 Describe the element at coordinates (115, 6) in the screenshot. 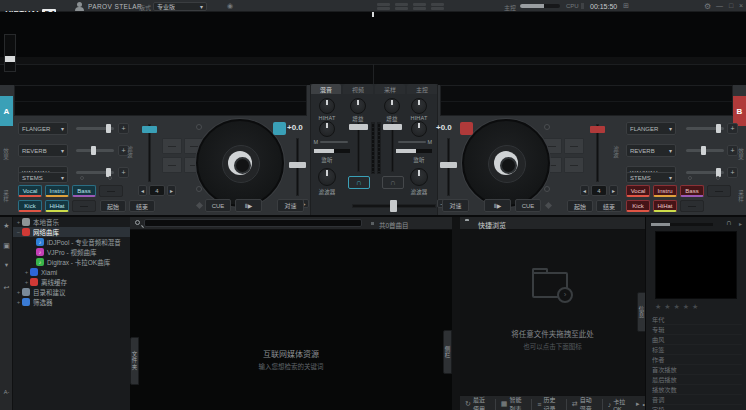

I see `user-name: PAROV STELAR` at that location.